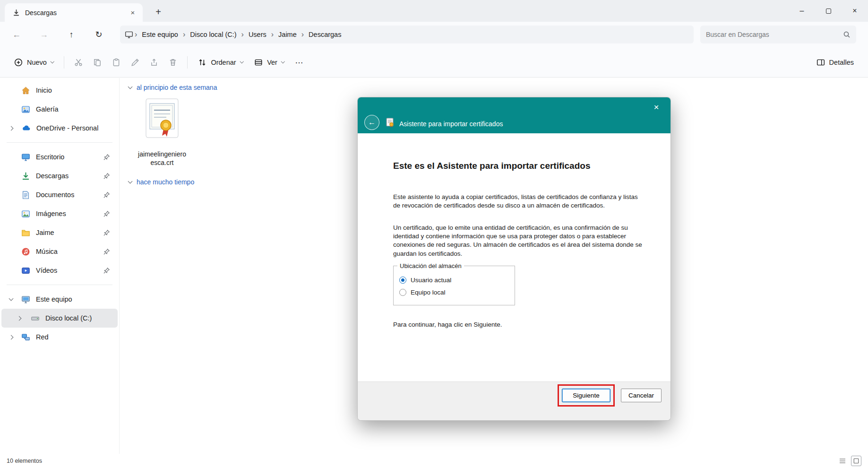  Describe the element at coordinates (269, 62) in the screenshot. I see `view-button: Ver` at that location.